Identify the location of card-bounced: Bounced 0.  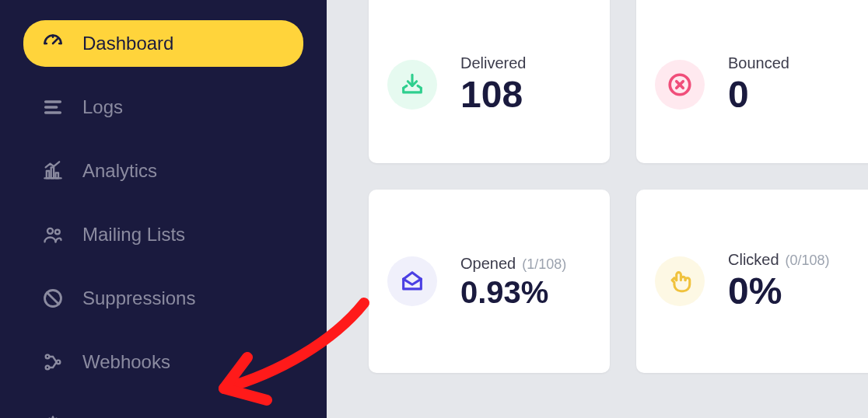
(752, 82).